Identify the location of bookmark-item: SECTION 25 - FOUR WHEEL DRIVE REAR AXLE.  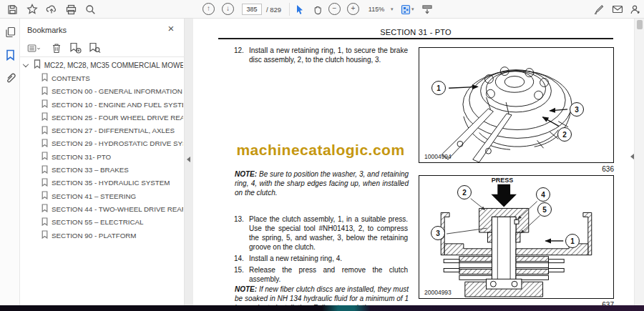
(102, 117).